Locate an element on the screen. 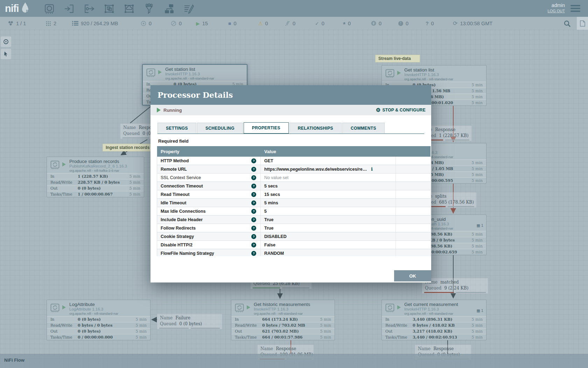 This screenshot has height=368, width=588. queue-percent-bars is located at coordinates (281, 288).